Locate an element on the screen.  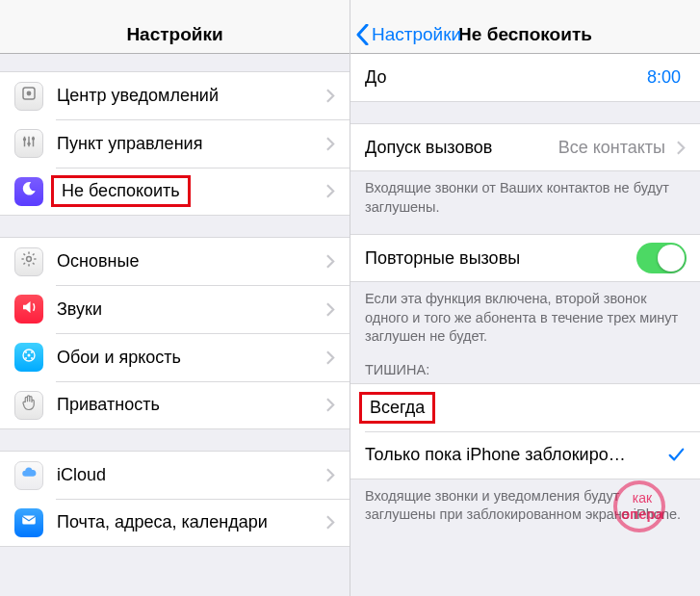
mail-icon is located at coordinates (29, 523).